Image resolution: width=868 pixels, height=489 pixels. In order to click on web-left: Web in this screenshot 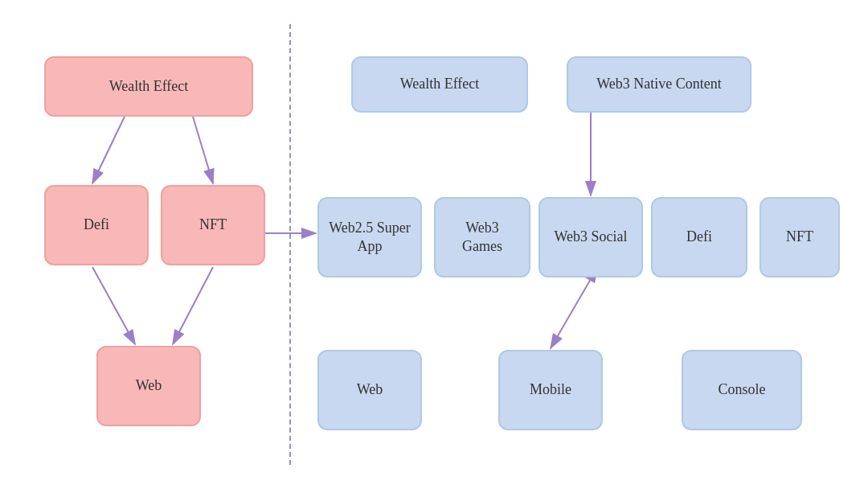, I will do `click(149, 386)`.